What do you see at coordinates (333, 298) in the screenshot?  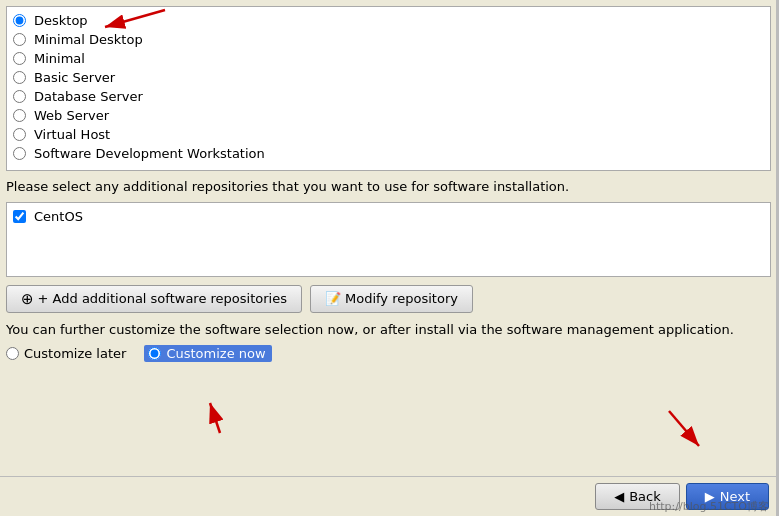 I see `edit-icon: 📝` at bounding box center [333, 298].